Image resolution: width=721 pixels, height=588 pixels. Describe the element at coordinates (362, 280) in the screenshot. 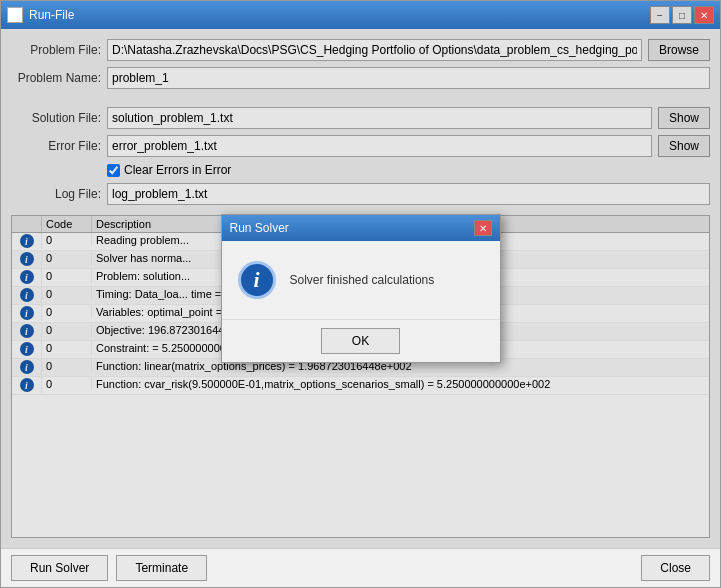

I see `modal-message: Solver finished calculations` at that location.